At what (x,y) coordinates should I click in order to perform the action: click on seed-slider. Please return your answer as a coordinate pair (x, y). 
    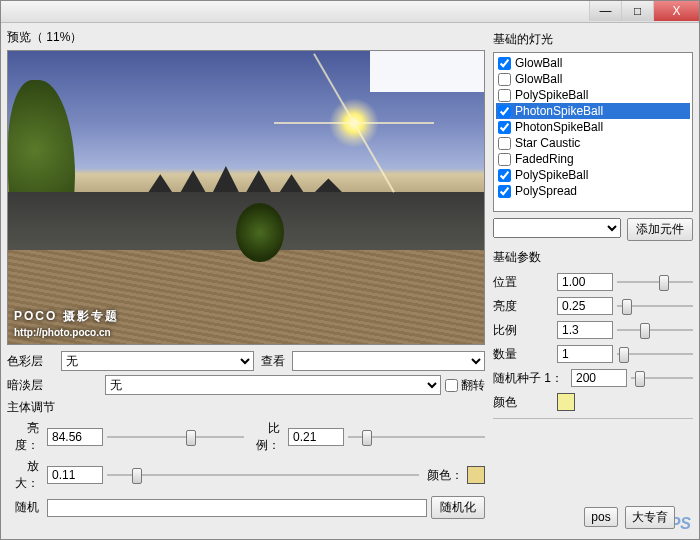
    Looking at the image, I should click on (662, 378).